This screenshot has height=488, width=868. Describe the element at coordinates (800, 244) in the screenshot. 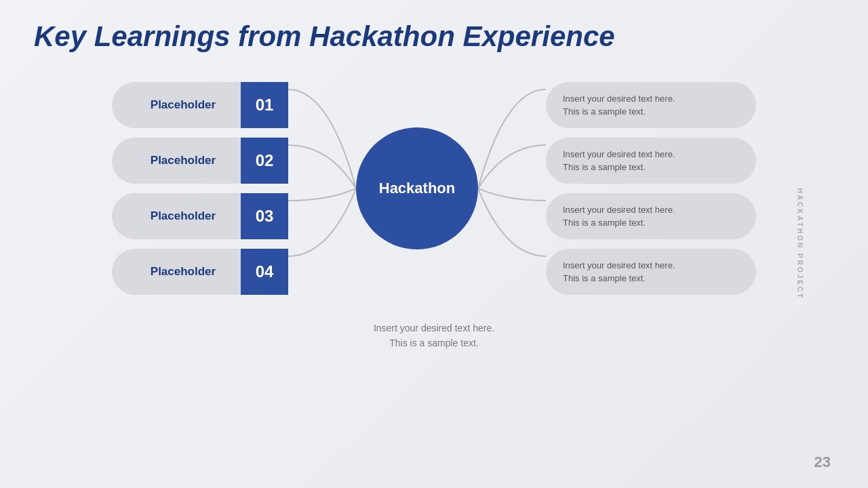

I see `side-text: HACKATHON PROJECT` at that location.